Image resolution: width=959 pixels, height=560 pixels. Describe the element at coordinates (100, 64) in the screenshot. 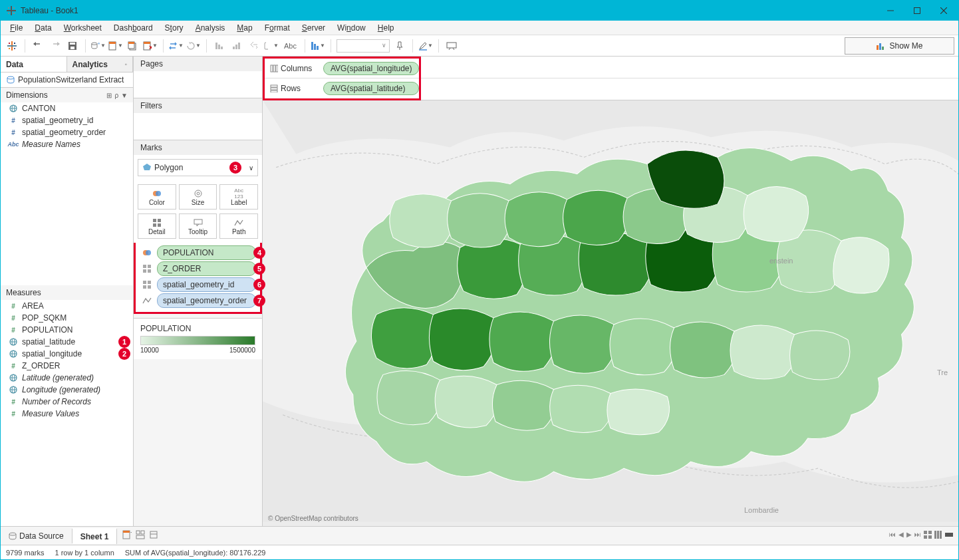

I see `tab-analytics: Analytics◦` at that location.